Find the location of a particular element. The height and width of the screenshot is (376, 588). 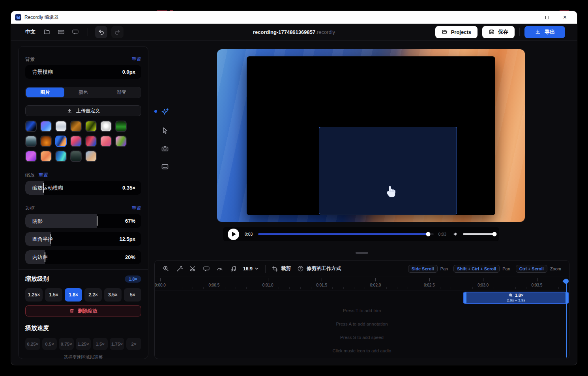

crop-button: 裁剪 is located at coordinates (281, 269).